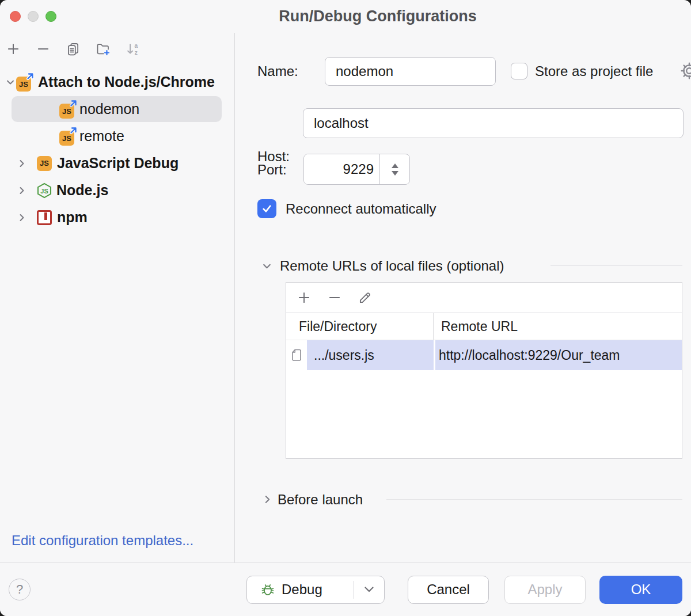  Describe the element at coordinates (117, 218) in the screenshot. I see `tree-item-npm: npm` at that location.